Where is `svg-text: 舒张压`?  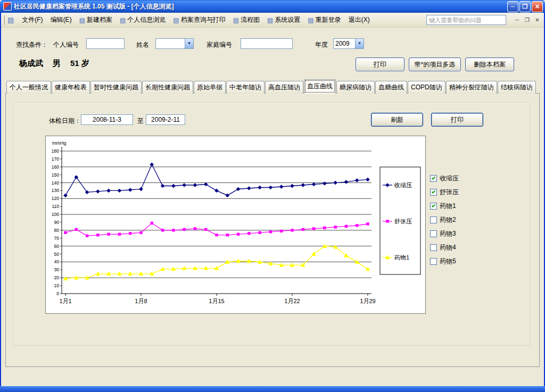 svg-text: 舒张压 is located at coordinates (403, 221).